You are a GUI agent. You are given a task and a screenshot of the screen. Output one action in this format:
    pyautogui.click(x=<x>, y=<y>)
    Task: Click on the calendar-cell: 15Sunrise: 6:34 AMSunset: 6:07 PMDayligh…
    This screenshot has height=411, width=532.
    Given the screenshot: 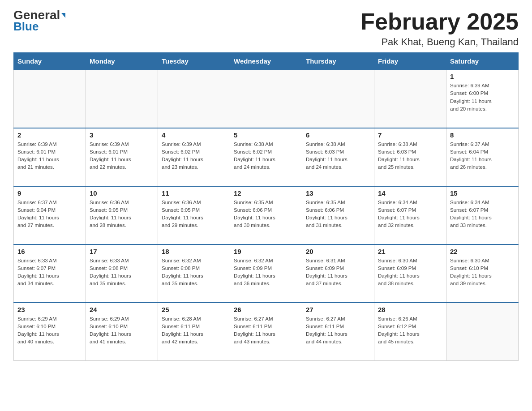 What is the action you would take?
    pyautogui.click(x=483, y=215)
    